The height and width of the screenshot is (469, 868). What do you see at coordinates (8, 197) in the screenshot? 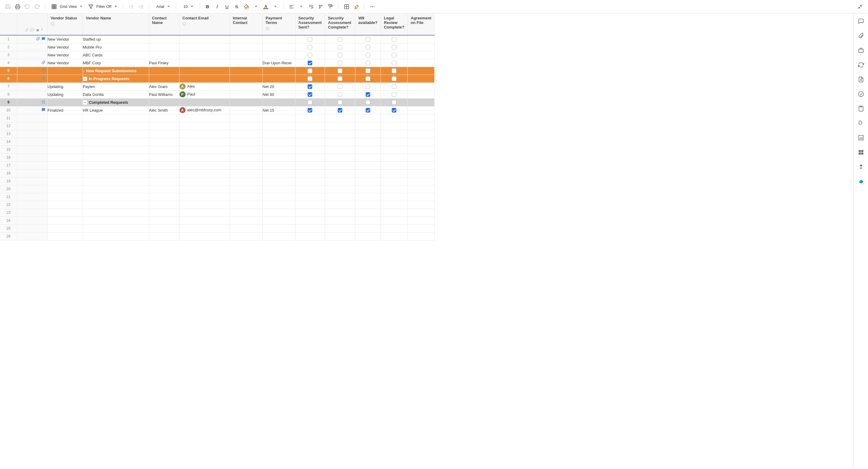
I see `row-number: 21` at bounding box center [8, 197].